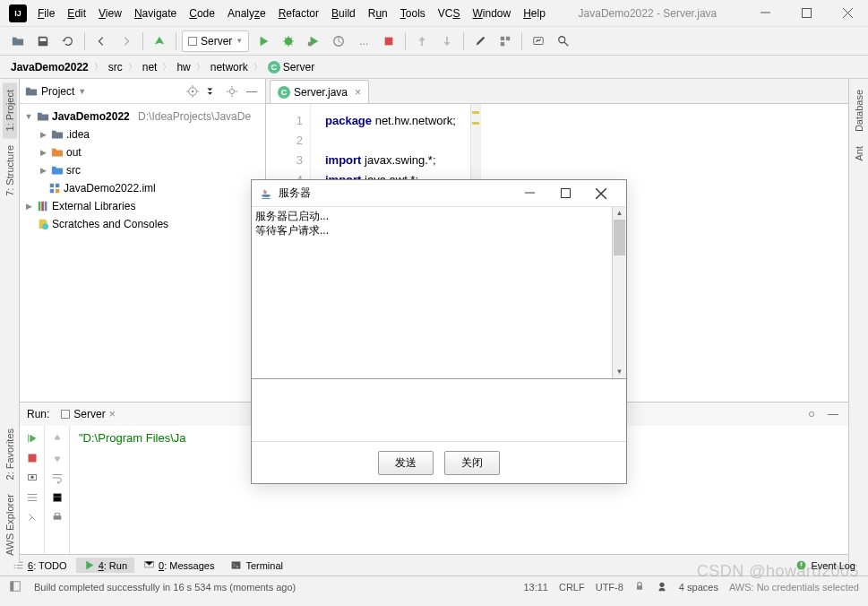  What do you see at coordinates (534, 13) in the screenshot?
I see `menu-help: Help` at bounding box center [534, 13].